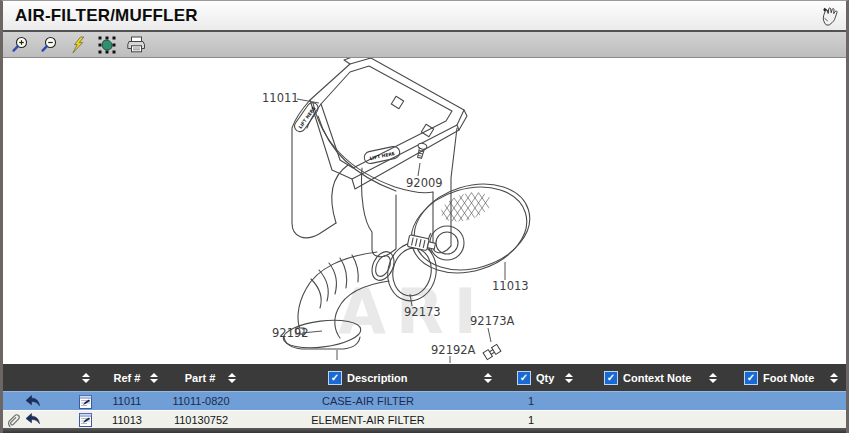 The height and width of the screenshot is (433, 849). Describe the element at coordinates (20, 45) in the screenshot. I see `zoom-in-icon` at that location.